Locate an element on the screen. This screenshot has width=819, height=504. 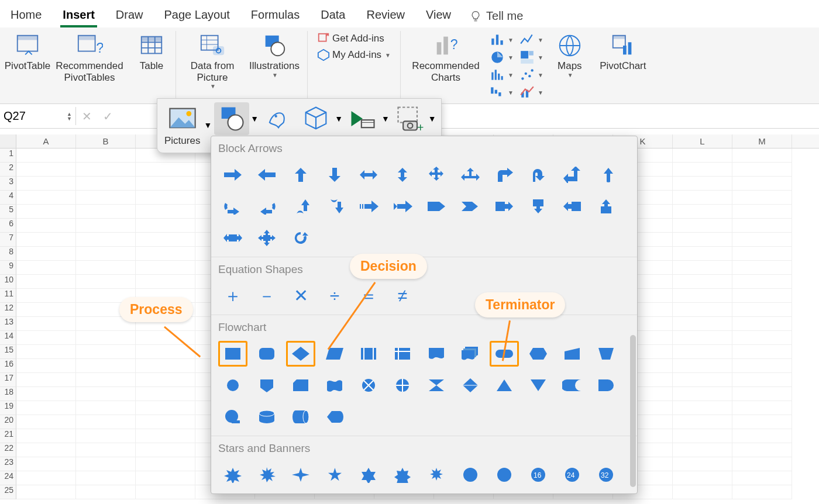
arrow-down is located at coordinates (335, 175).